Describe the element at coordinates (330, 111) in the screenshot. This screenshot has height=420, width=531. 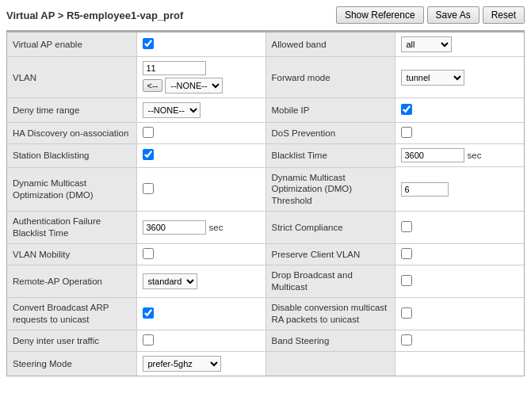
I see `mobile-ip-label: Mobile IP` at that location.